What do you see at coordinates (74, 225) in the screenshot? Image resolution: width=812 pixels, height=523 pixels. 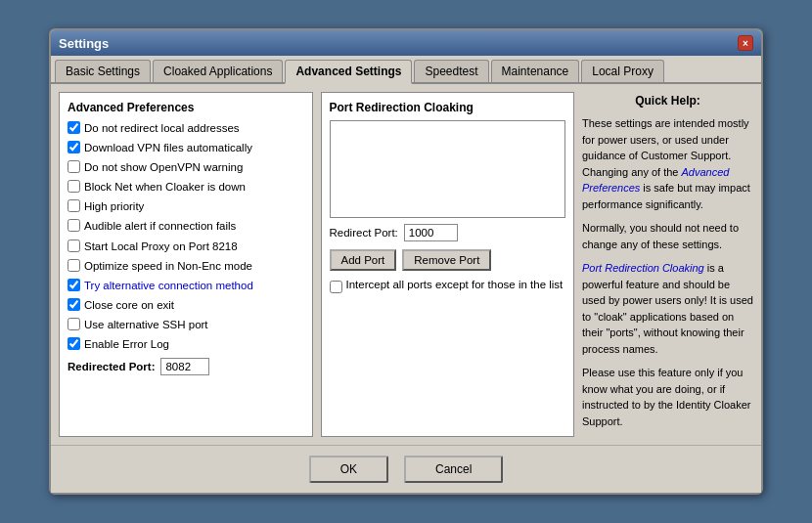 I see `checkbox-audible-alert-input` at bounding box center [74, 225].